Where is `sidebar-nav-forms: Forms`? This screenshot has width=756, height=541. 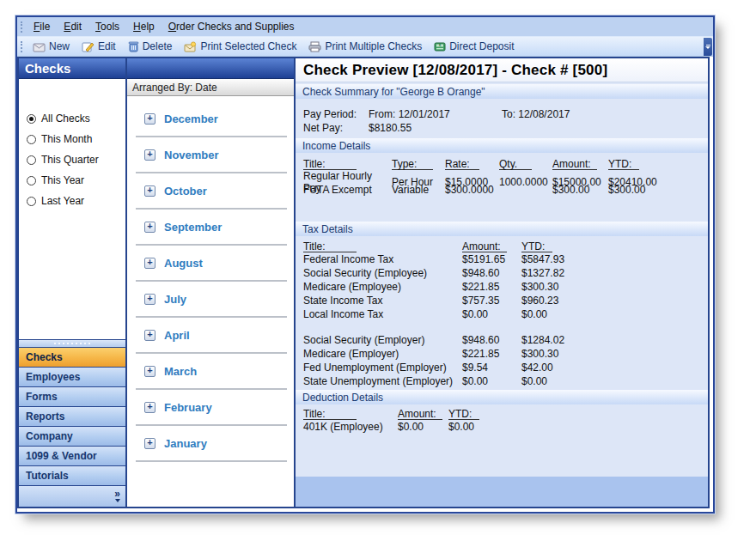 sidebar-nav-forms: Forms is located at coordinates (72, 397).